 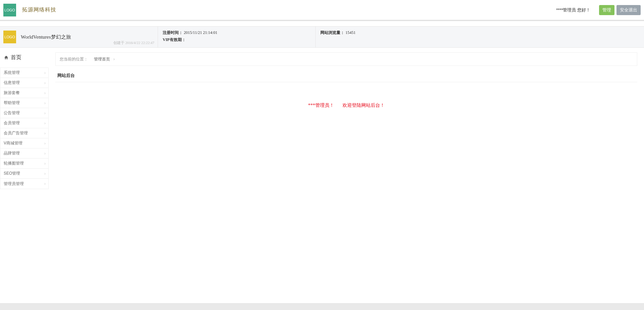 I want to click on sidebar-item-label: 会员管理, so click(x=12, y=123).